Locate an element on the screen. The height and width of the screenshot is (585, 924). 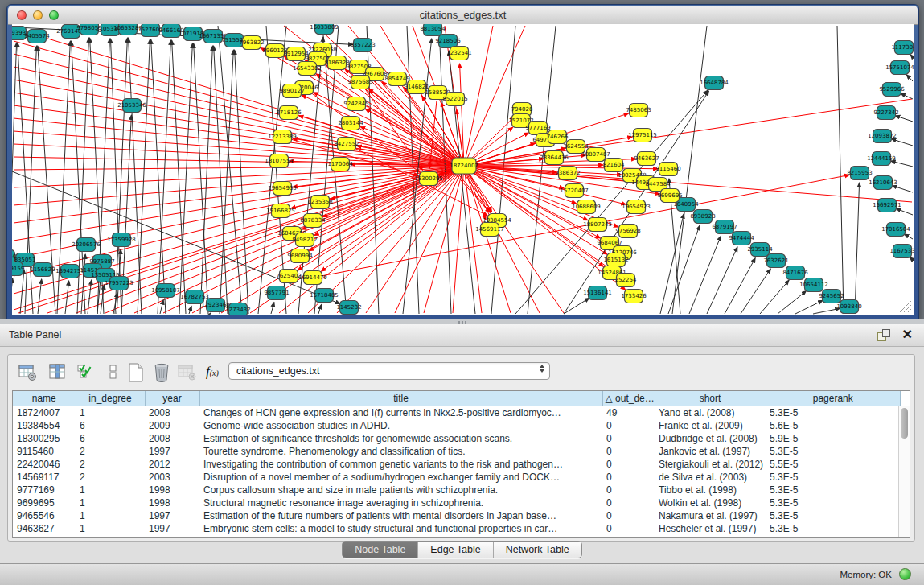
table-cell: Tibbo et al. (1998) is located at coordinates (710, 490).